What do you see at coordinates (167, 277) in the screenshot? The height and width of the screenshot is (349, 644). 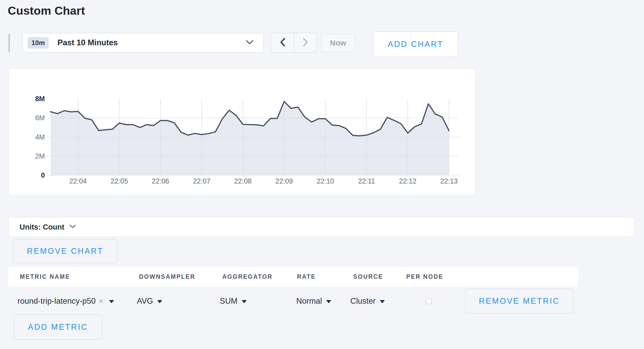 I see `column-header-downsampler: DOWNSAMPLER` at bounding box center [167, 277].